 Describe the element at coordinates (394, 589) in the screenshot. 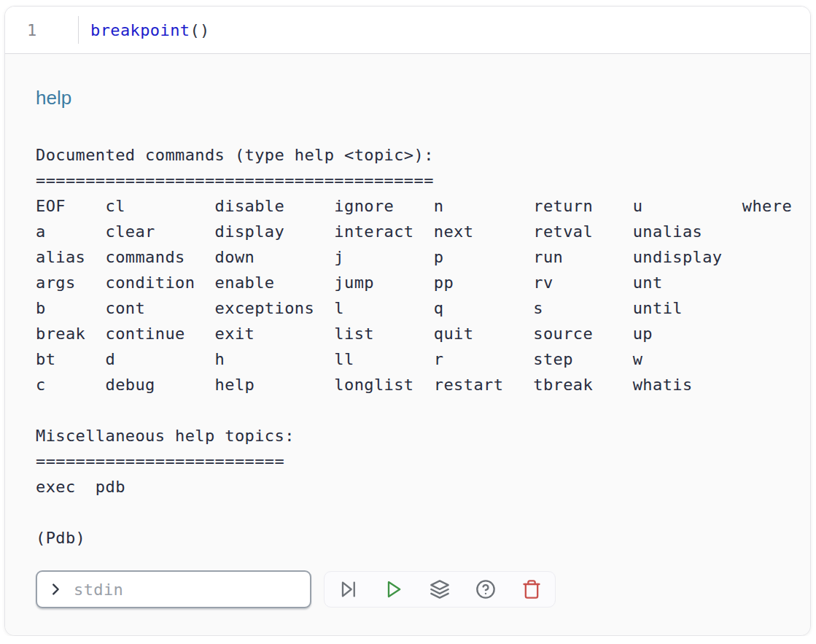

I see `run-icon` at that location.